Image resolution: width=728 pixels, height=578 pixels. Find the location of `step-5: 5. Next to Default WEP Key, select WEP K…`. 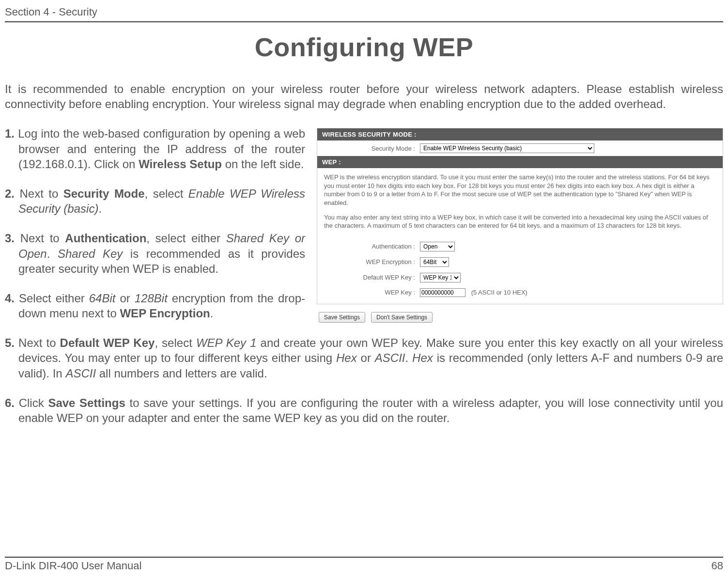

step-5: 5. Next to Default WEP Key, select WEP K… is located at coordinates (364, 358).